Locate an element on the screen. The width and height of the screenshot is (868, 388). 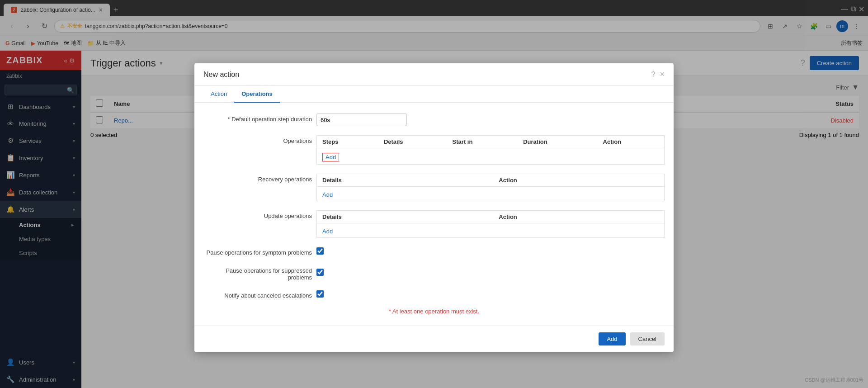
recovery-add-cell: Add is located at coordinates (491, 194).